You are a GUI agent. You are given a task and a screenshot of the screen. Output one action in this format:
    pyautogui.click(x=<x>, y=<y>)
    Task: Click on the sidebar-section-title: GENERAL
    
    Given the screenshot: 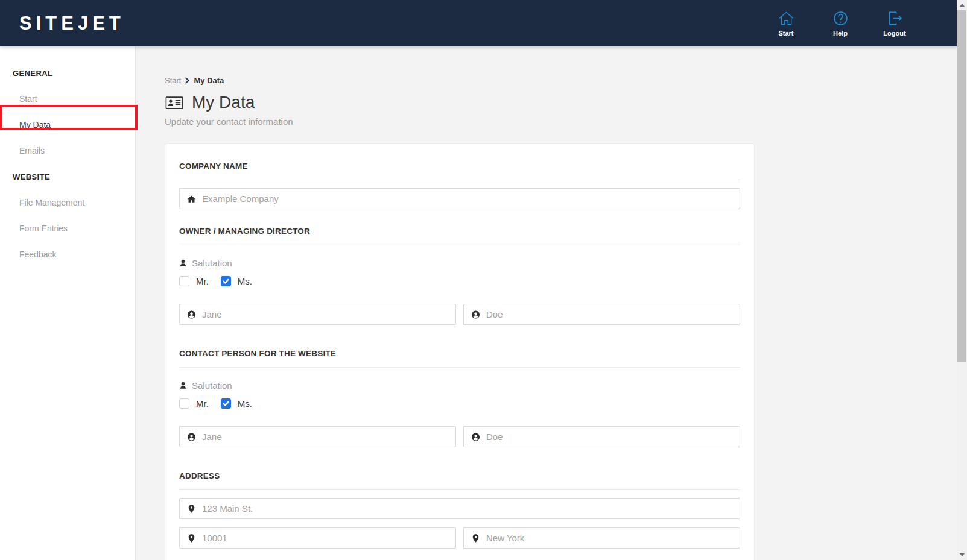 What is the action you would take?
    pyautogui.click(x=68, y=74)
    